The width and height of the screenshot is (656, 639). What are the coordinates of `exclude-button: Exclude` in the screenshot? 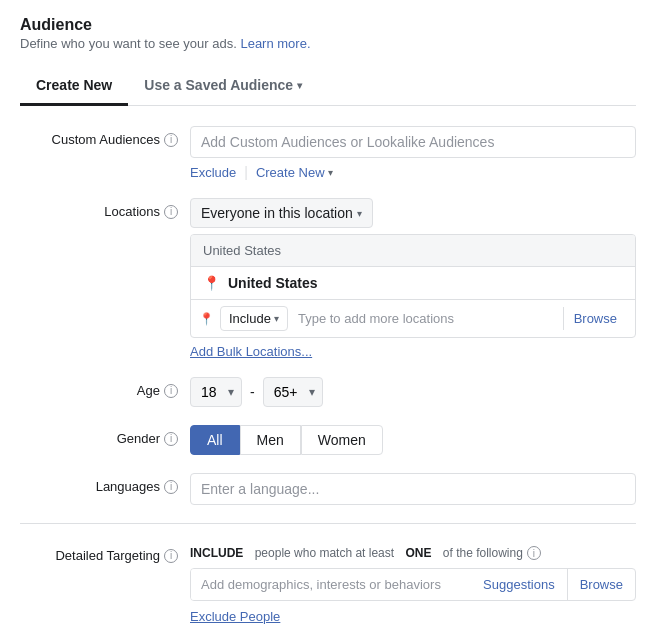 It's located at (213, 172).